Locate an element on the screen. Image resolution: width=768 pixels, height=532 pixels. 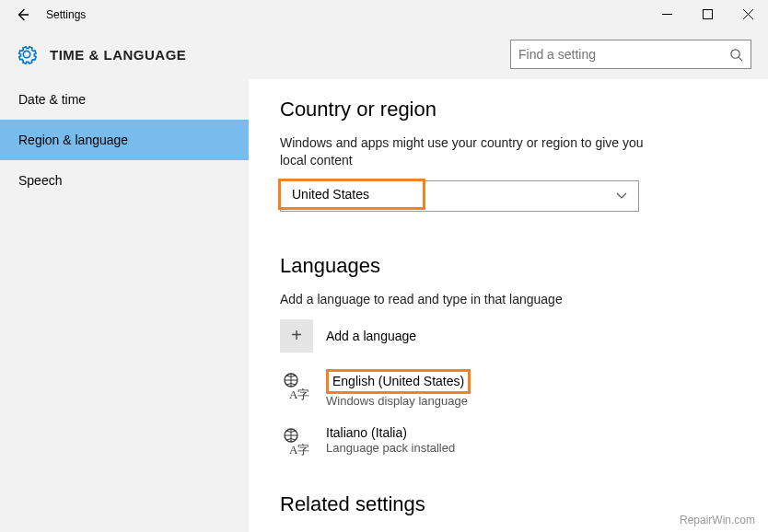
country-selected-highlight: United States is located at coordinates (352, 194).